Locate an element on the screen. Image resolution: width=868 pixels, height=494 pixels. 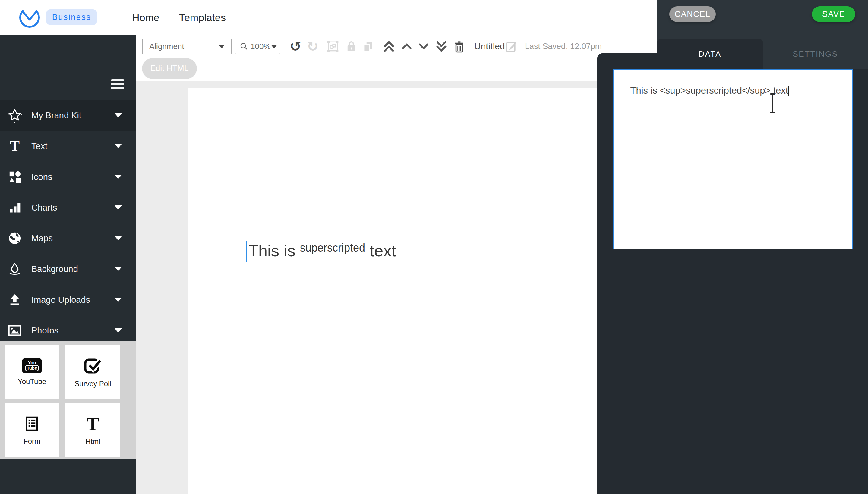
html-data-input: This is <sup>superscripted</sup> text is located at coordinates (733, 159).